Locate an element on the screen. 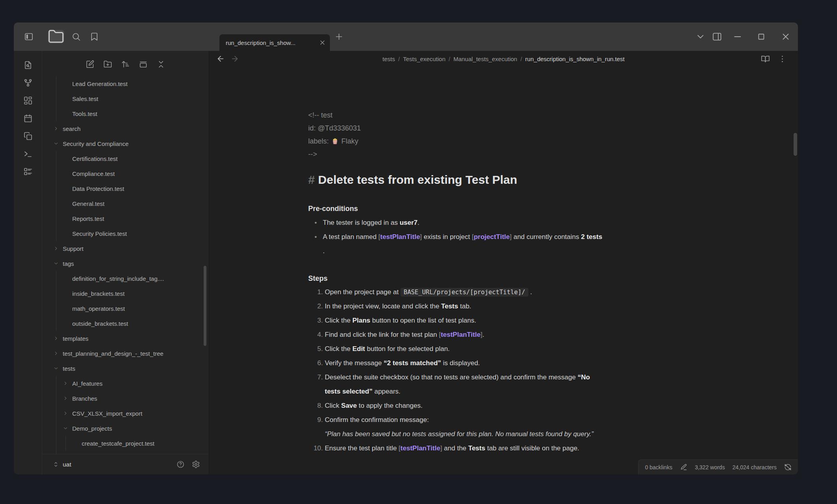 The width and height of the screenshot is (837, 504). text-segment: Tests is located at coordinates (450, 306).